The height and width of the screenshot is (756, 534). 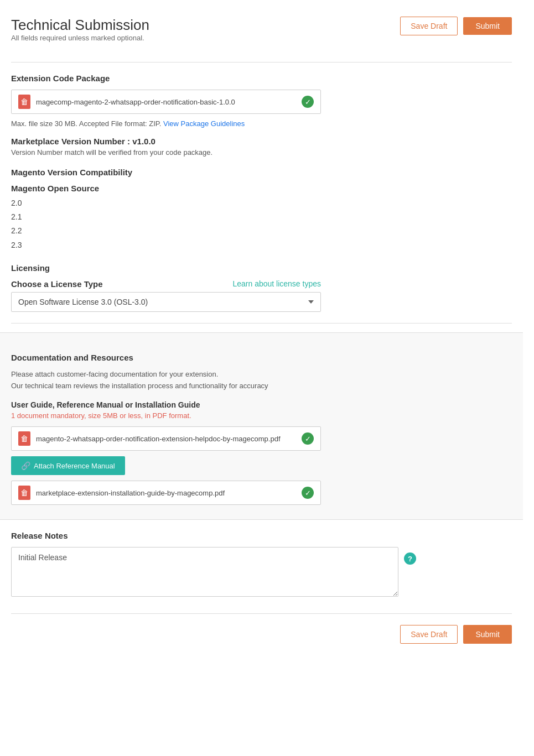 What do you see at coordinates (261, 246) in the screenshot?
I see `version-item-23: 2.3` at bounding box center [261, 246].